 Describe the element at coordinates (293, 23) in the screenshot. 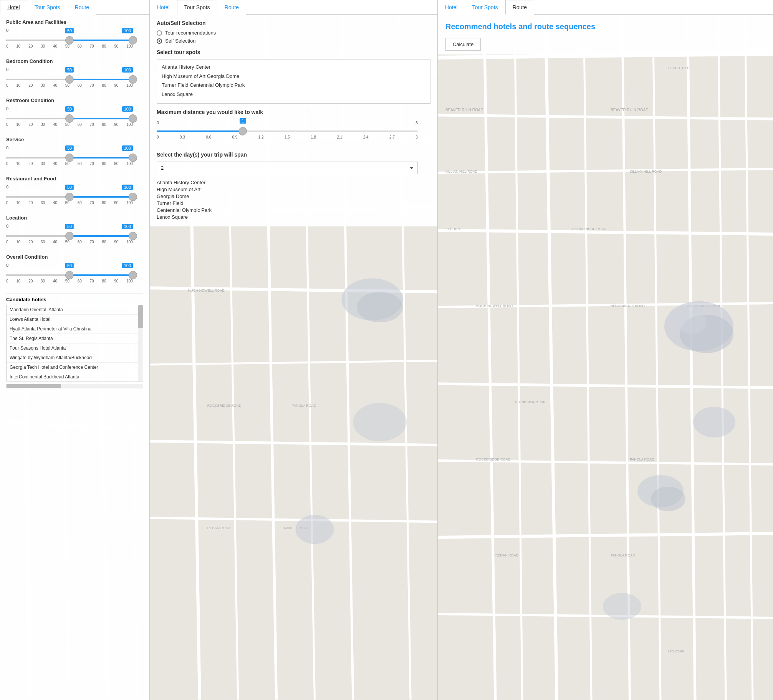

I see `auto-self-title: Auto/Self Selection` at that location.